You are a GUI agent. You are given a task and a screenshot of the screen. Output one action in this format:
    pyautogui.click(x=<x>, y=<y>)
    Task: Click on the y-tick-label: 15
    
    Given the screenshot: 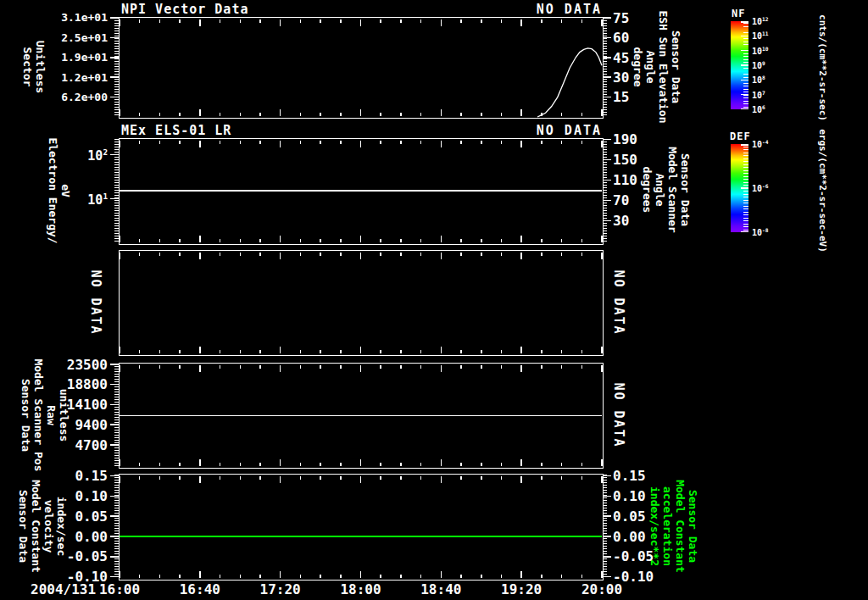 What is the action you would take?
    pyautogui.click(x=620, y=97)
    